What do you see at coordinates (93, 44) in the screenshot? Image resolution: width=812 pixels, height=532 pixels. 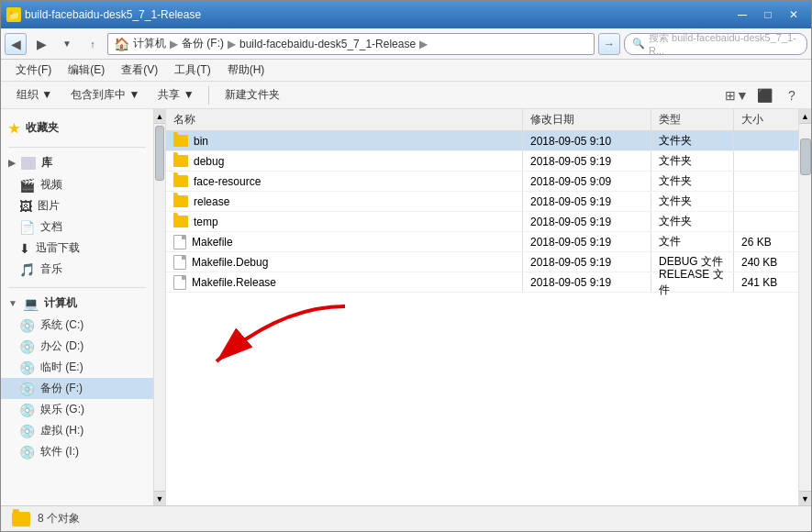 I see `up-button: ↑` at bounding box center [93, 44].